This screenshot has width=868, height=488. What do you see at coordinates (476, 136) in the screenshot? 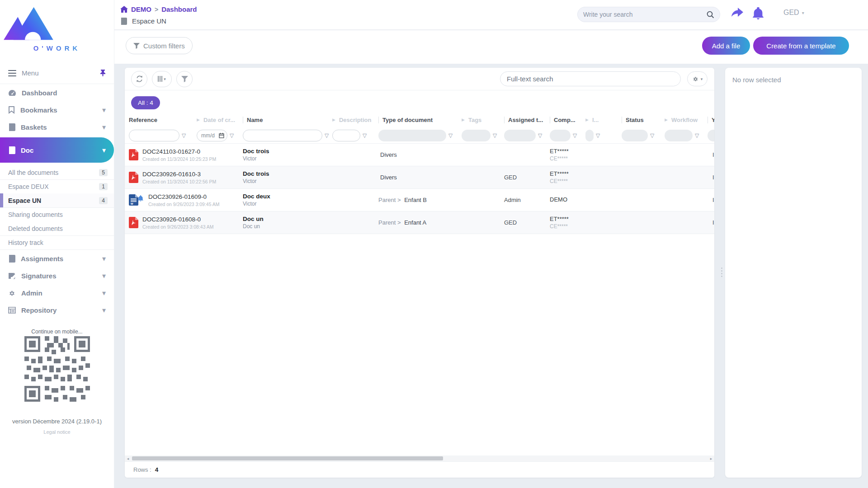
I see `filter-tags-select` at bounding box center [476, 136].